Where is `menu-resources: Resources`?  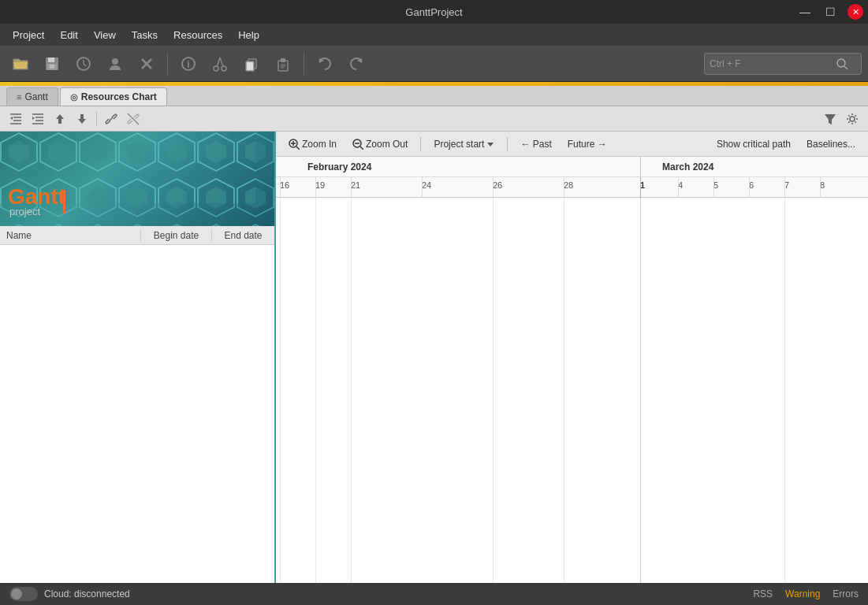 menu-resources: Resources is located at coordinates (198, 35).